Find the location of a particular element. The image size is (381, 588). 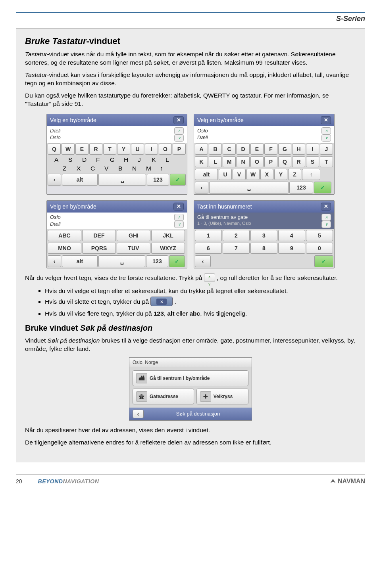

key: 1 is located at coordinates (208, 236).